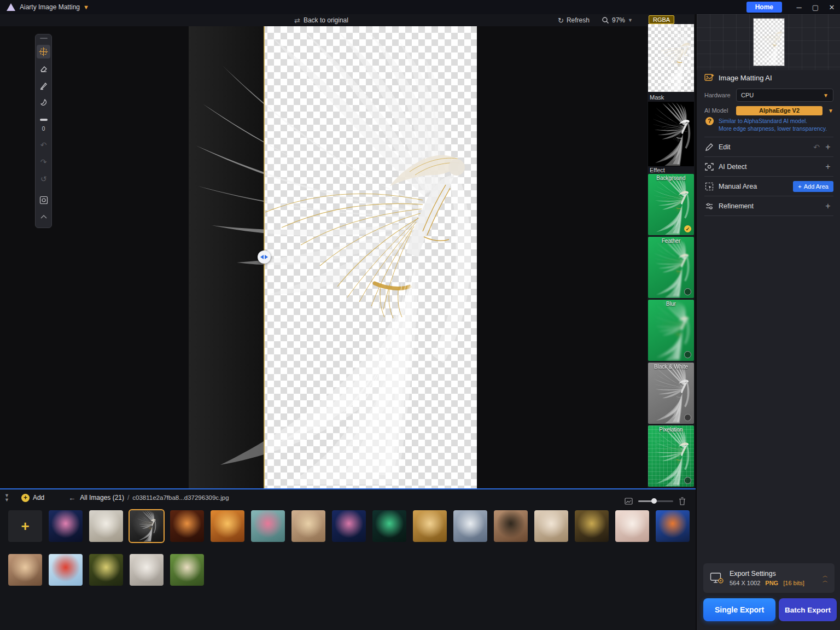 Image resolution: width=840 pixels, height=630 pixels. What do you see at coordinates (617, 20) in the screenshot?
I see `zoom-control: 97% ▼` at bounding box center [617, 20].